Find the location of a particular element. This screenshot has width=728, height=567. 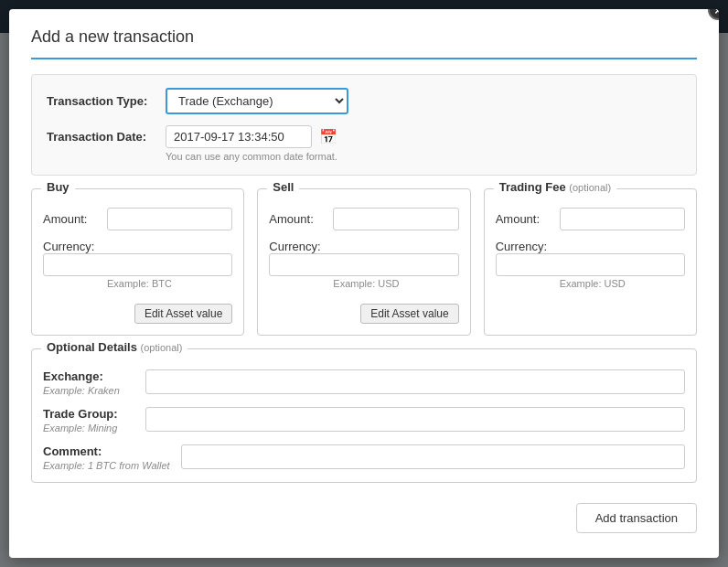

buy-edit-asset-button: Edit Asset value is located at coordinates (183, 314).